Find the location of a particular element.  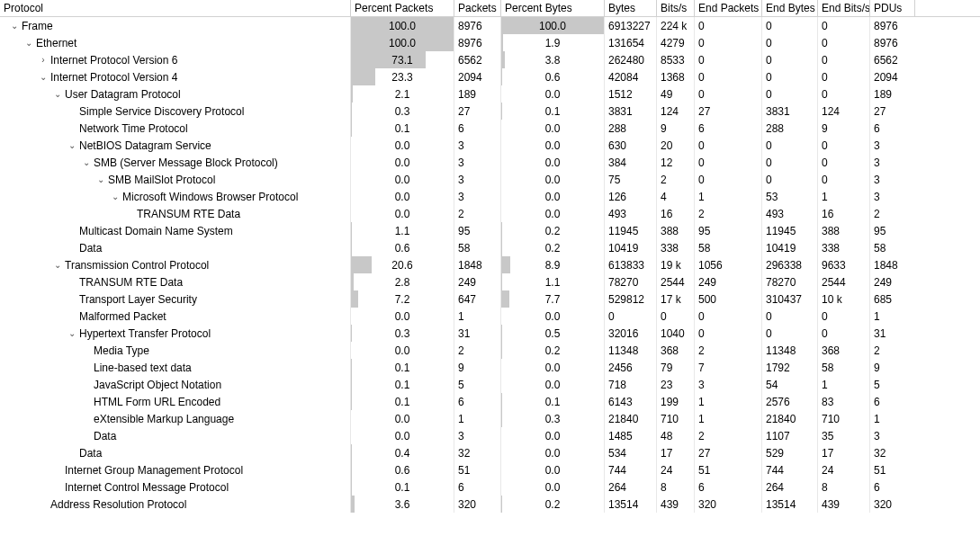

table-row: ⌄Transmission Control Protocol20.618488.… is located at coordinates (490, 264).